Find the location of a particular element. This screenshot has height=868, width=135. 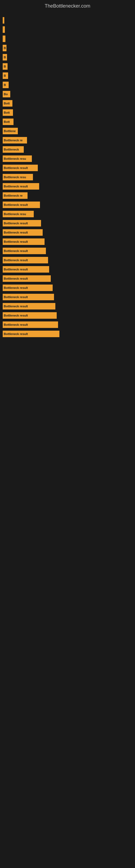

bar-22: Bottleneck resu is located at coordinates (18, 214).